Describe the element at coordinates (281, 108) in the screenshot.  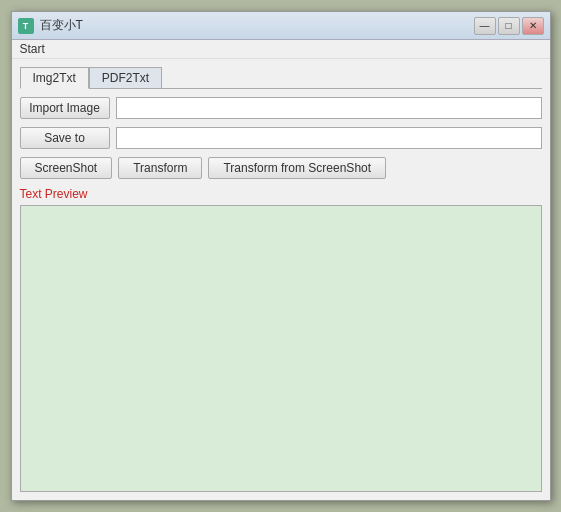
I see `import-row: Import Image` at that location.